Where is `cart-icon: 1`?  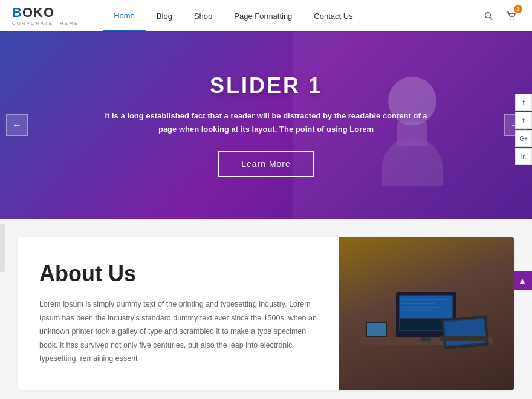
cart-icon: 1 is located at coordinates (511, 16).